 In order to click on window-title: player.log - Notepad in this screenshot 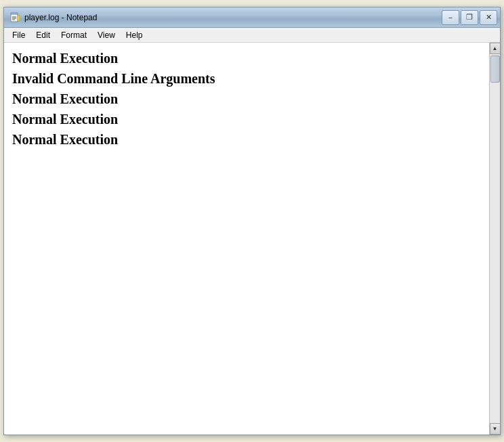, I will do `click(61, 18)`.